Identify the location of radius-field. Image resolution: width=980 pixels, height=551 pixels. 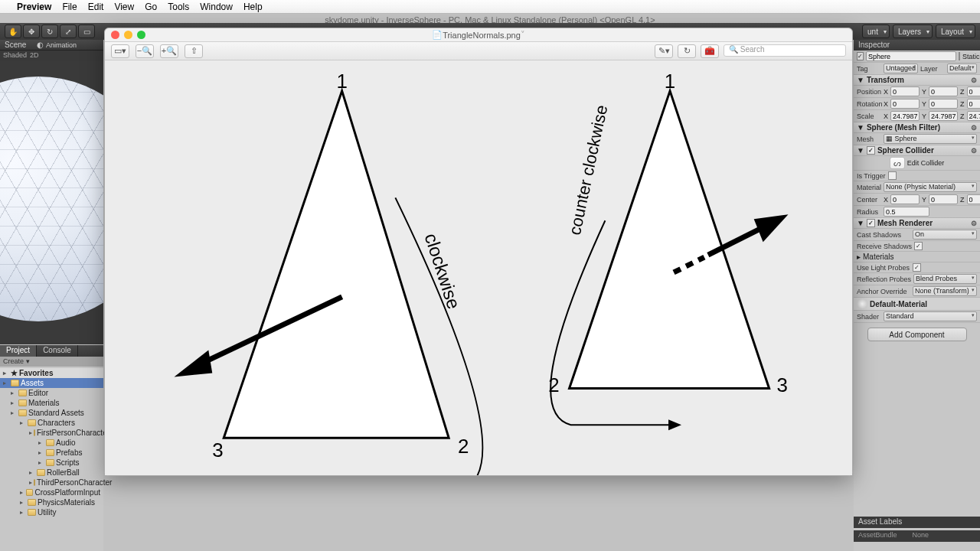
(906, 211).